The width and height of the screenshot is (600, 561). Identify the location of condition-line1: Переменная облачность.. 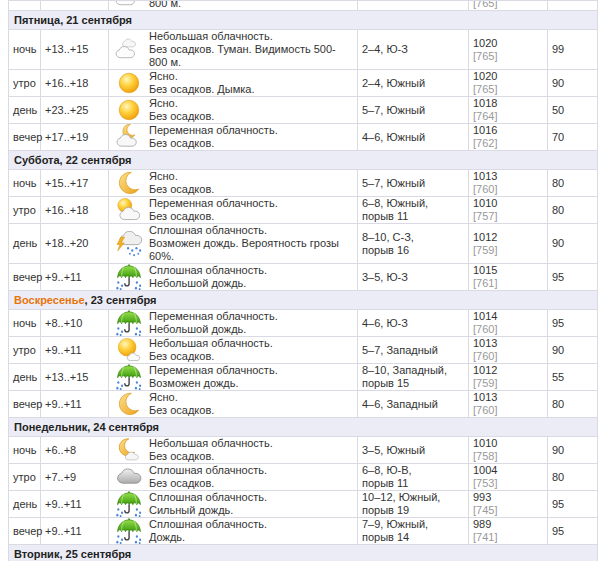
(251, 130).